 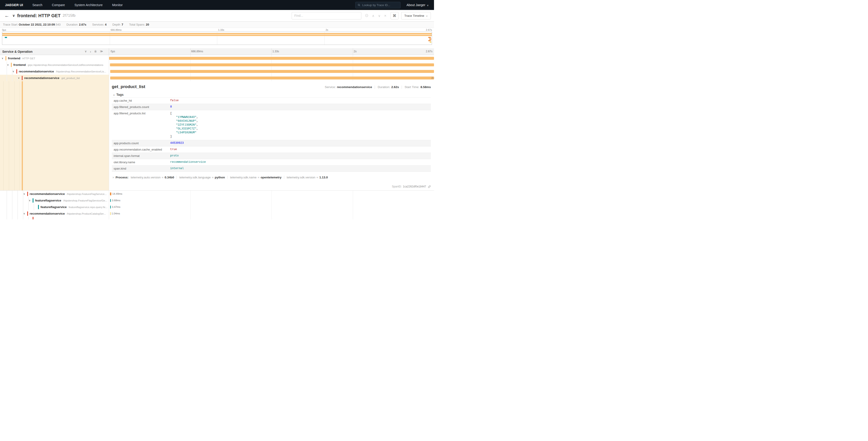 What do you see at coordinates (106, 25) in the screenshot?
I see `services-value: 4` at bounding box center [106, 25].